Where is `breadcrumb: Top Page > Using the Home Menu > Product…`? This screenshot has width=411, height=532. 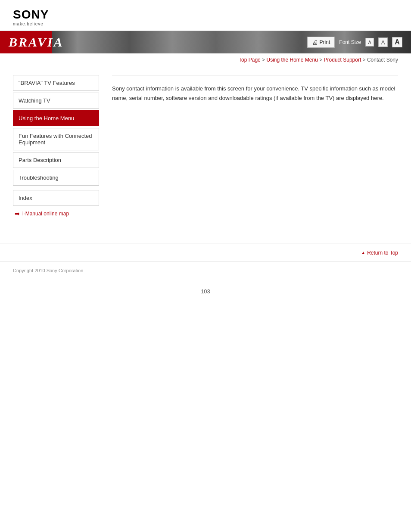
breadcrumb: Top Page > Using the Home Menu > Product… is located at coordinates (206, 60).